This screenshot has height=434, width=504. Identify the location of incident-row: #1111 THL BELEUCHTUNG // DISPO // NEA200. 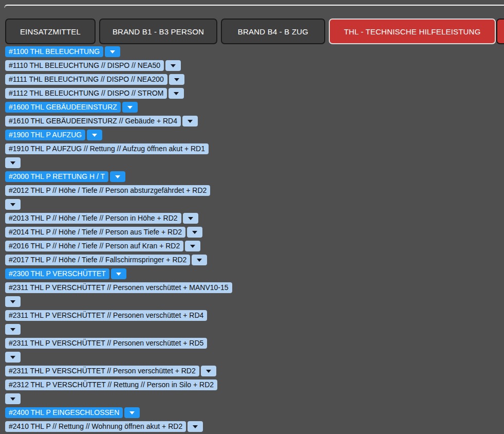
(119, 79).